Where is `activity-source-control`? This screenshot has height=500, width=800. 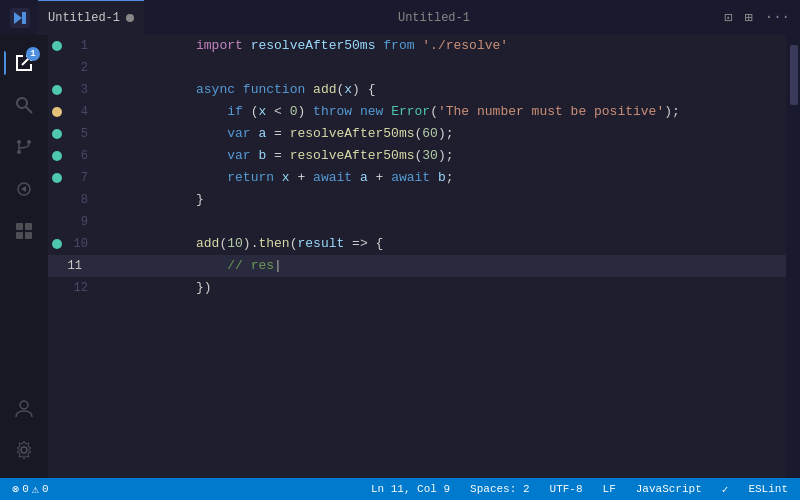 activity-source-control is located at coordinates (24, 147).